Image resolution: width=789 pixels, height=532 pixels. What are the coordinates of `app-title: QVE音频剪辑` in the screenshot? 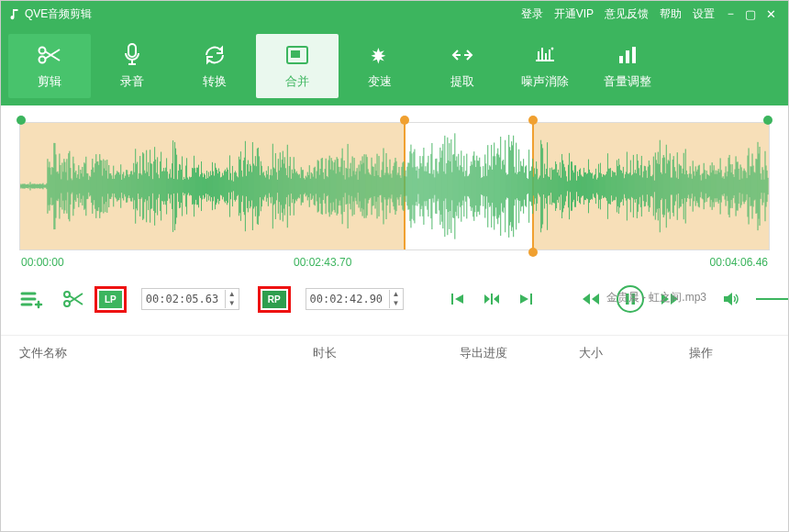 It's located at (50, 15).